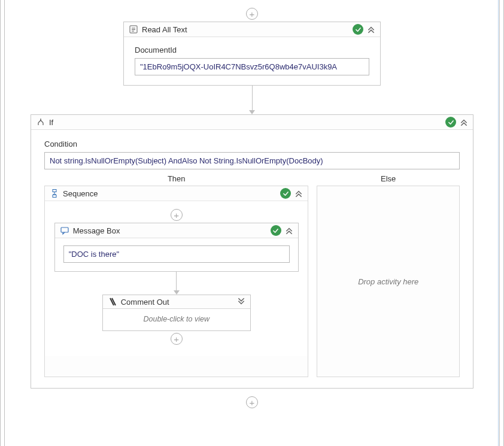  I want to click on comment-hint: Double-click to view, so click(177, 320).